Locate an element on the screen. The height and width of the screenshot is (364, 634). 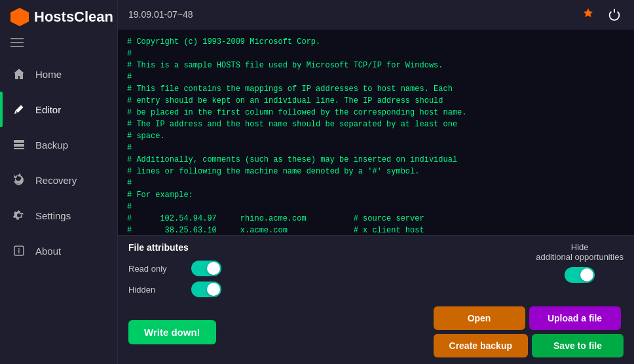
open-button: Open is located at coordinates (479, 318).